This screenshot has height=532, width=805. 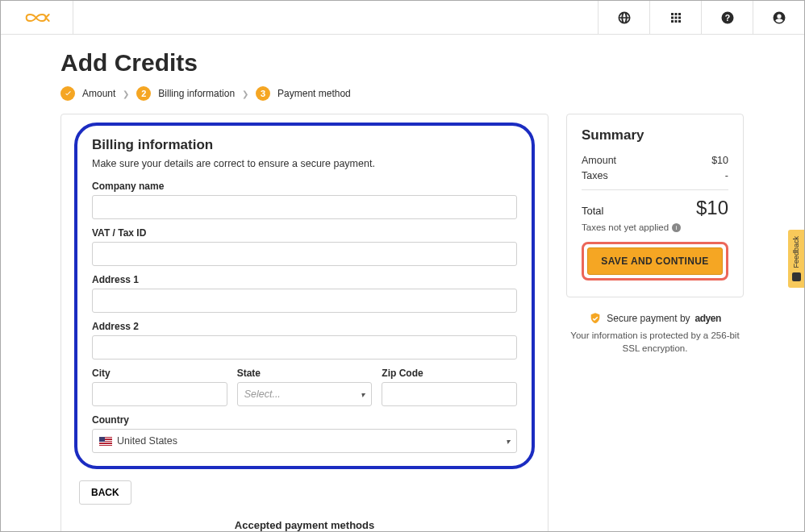 What do you see at coordinates (106, 442) in the screenshot?
I see `us-flag-icon` at bounding box center [106, 442].